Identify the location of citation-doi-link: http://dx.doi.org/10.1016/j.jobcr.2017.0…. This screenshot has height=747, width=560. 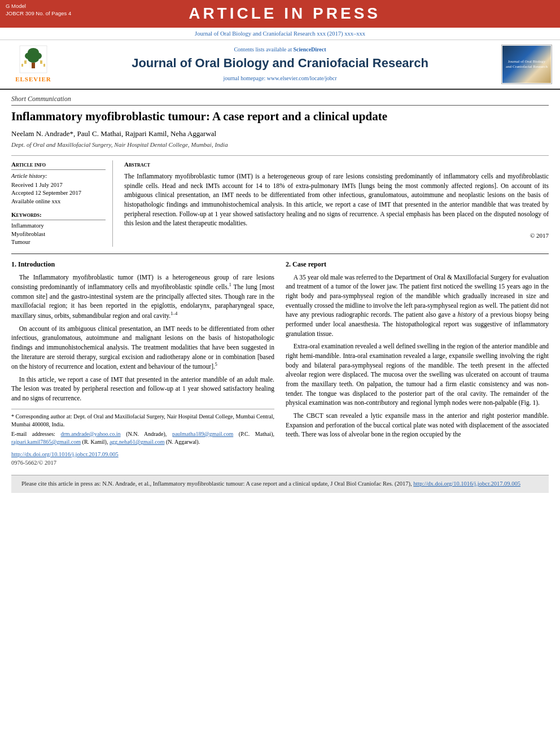
(467, 483).